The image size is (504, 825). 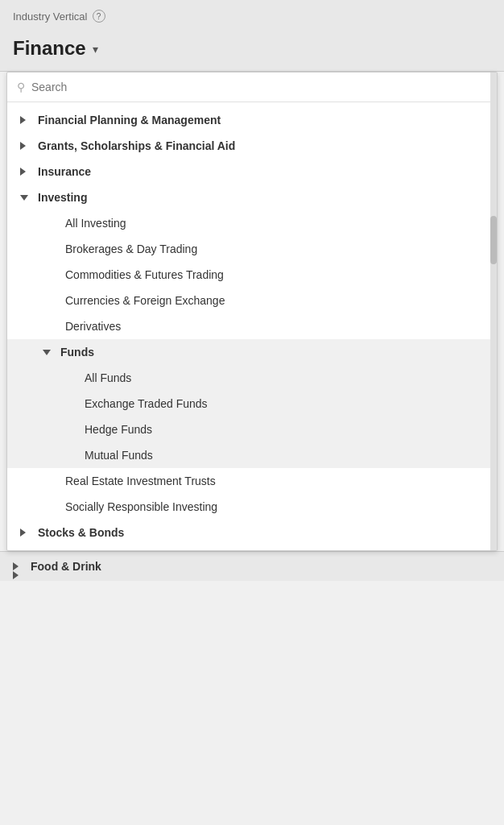 I want to click on header-section: Industry Vertical ? Finance ▾, so click(x=252, y=35).